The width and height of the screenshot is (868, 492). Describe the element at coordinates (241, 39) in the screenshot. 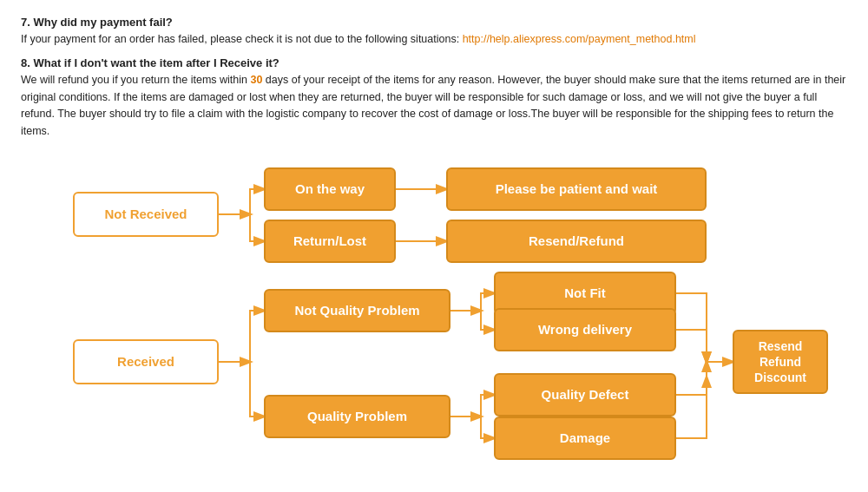

I see `faq-q7-text: If your payment for an order has failed,…` at that location.